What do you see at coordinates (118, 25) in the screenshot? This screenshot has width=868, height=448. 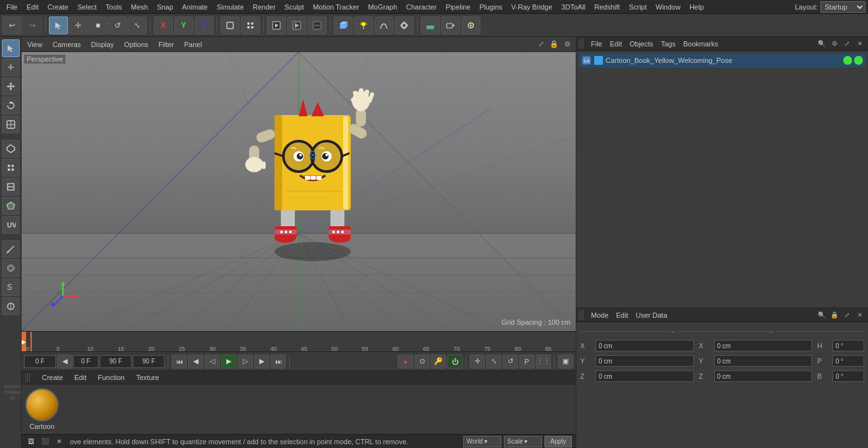 I see `rotate-tool-button: ↺` at bounding box center [118, 25].